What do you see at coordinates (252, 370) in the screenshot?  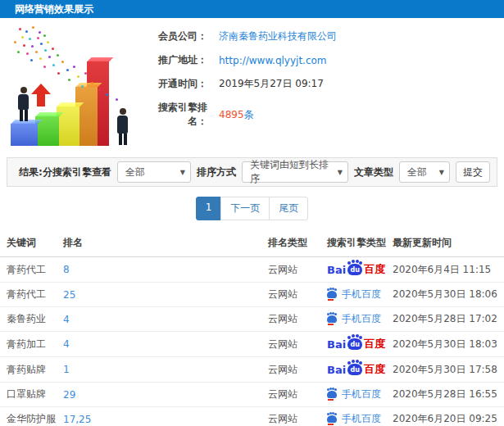 I see `table-row: 膏药贴牌1云网站Baidu百度2020年5月30日 17:58` at bounding box center [252, 370].